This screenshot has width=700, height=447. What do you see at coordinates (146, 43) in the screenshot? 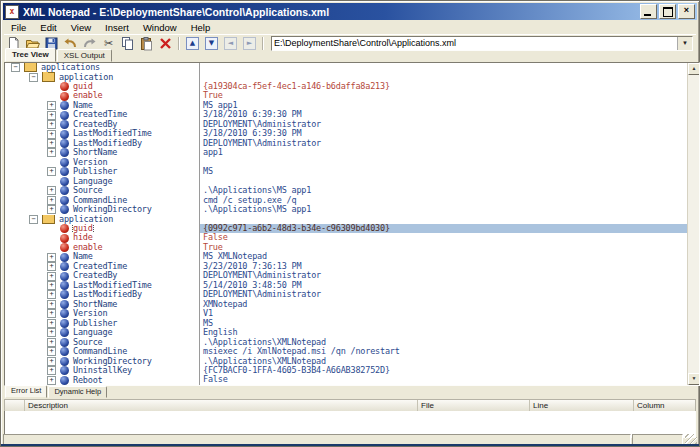
I see `paste-button` at bounding box center [146, 43].